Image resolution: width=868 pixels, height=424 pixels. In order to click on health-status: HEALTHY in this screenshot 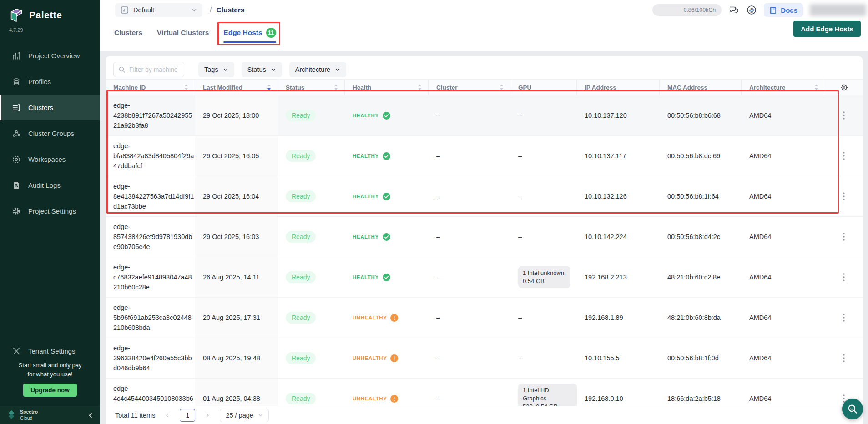, I will do `click(390, 196)`.